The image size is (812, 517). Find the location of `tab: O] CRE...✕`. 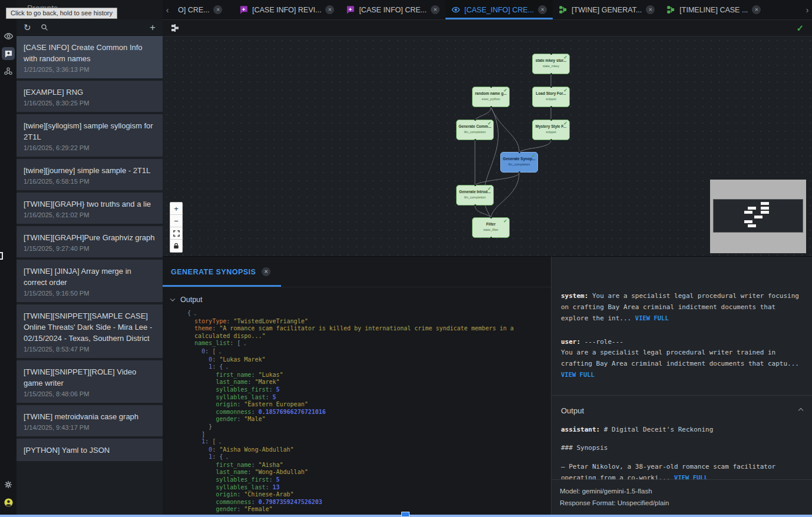

tab: O] CRE...✕ is located at coordinates (203, 9).